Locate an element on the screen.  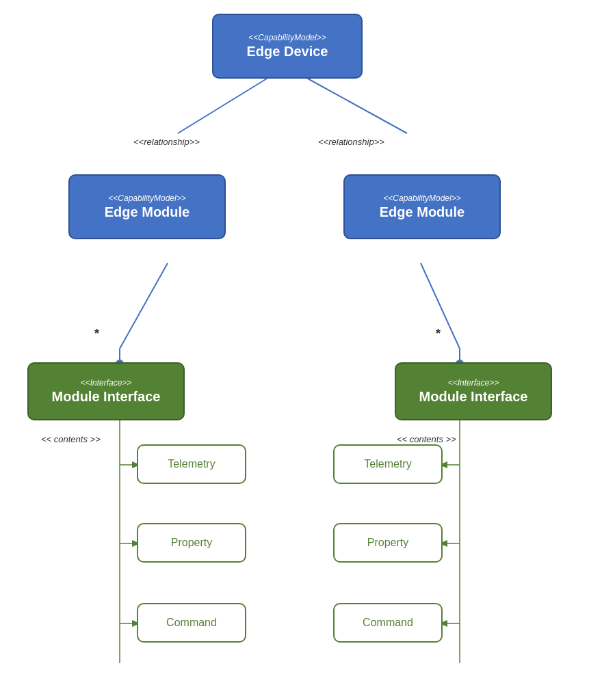
edge-device-node: <<CapabilityModel>> Edge Device is located at coordinates (287, 46).